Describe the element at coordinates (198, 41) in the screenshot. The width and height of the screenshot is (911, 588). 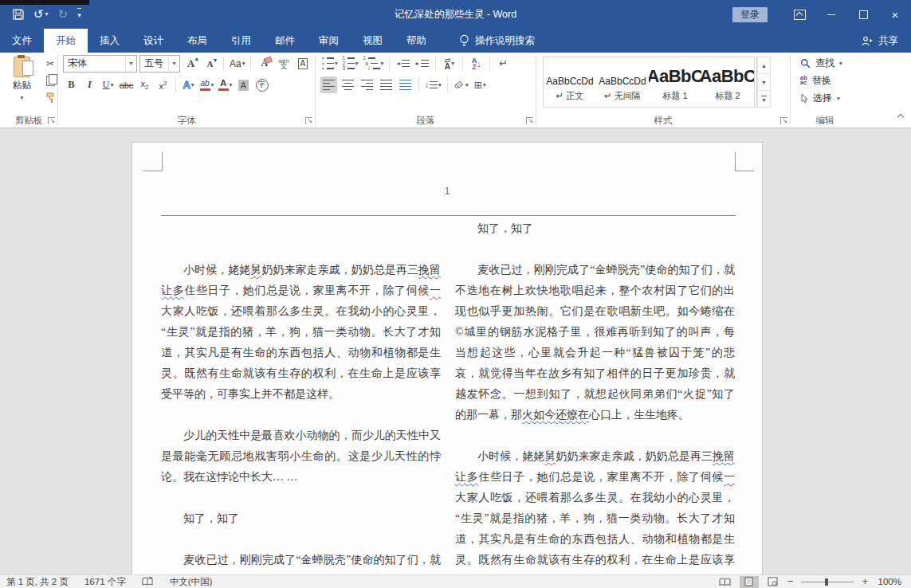
I see `tab-layout: 布局` at that location.